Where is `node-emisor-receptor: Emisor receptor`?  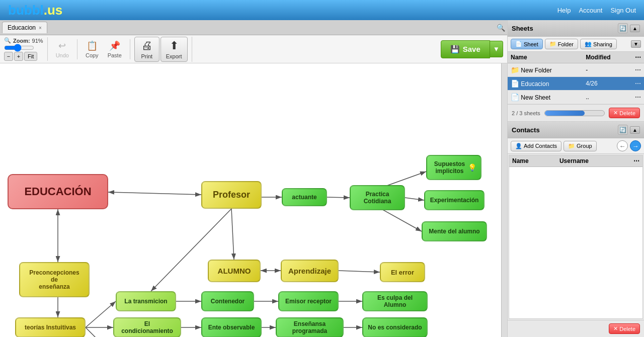
node-emisor-receptor: Emisor receptor is located at coordinates (308, 301).